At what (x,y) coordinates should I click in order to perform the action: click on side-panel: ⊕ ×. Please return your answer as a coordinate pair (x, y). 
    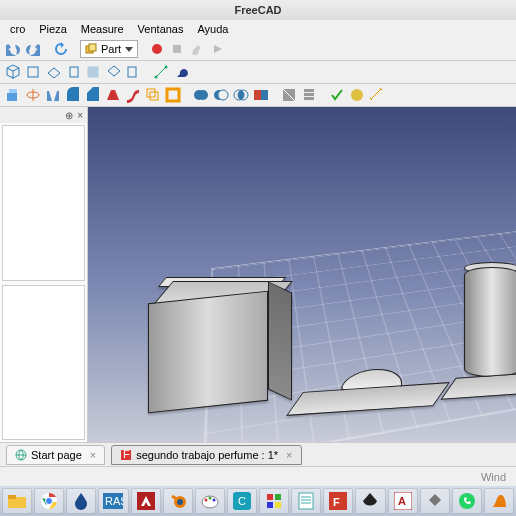
    Looking at the image, I should click on (44, 274).